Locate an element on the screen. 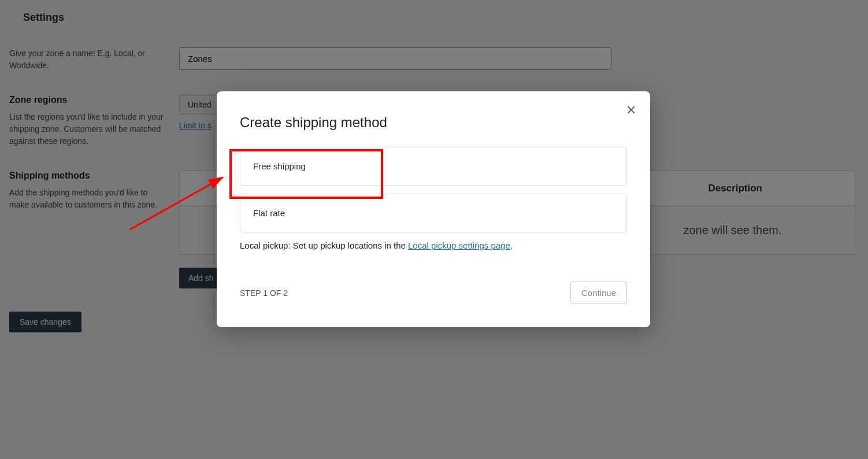  continue-button: Continue is located at coordinates (599, 293).